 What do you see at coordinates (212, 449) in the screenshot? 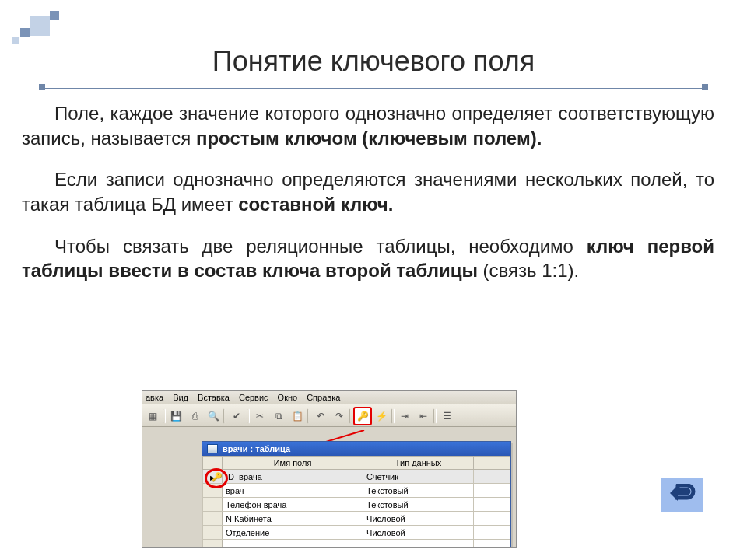
I see `table-icon` at bounding box center [212, 449].